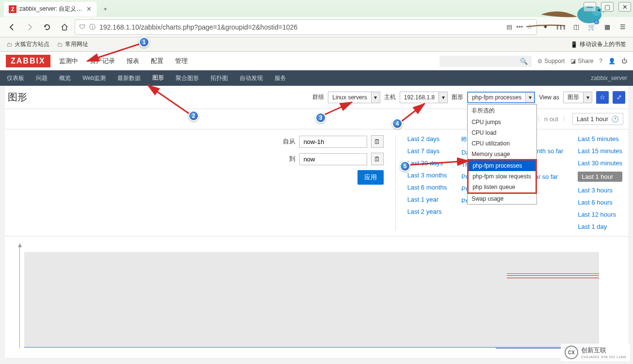  I want to click on logout-icon: ⏻, so click(624, 61).